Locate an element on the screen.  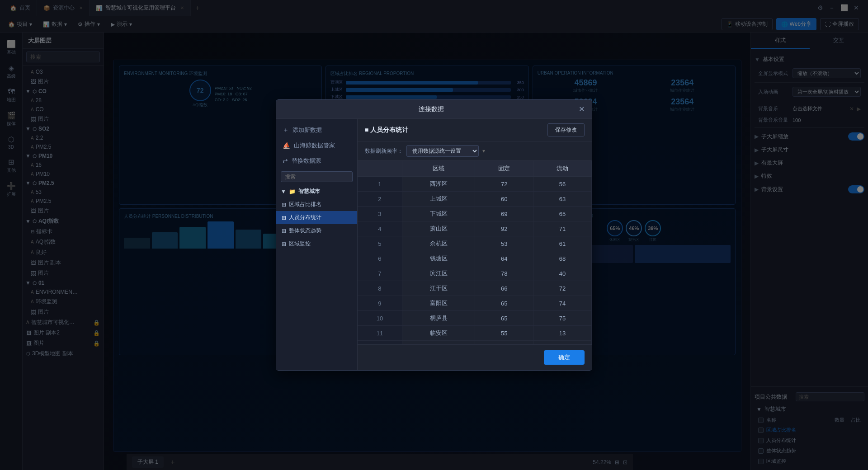
cell-flow: 71 is located at coordinates (562, 229).